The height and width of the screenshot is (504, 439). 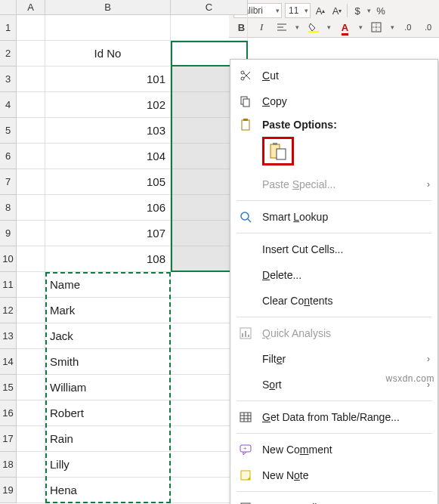 I want to click on cell-name: Robert, so click(x=108, y=413).